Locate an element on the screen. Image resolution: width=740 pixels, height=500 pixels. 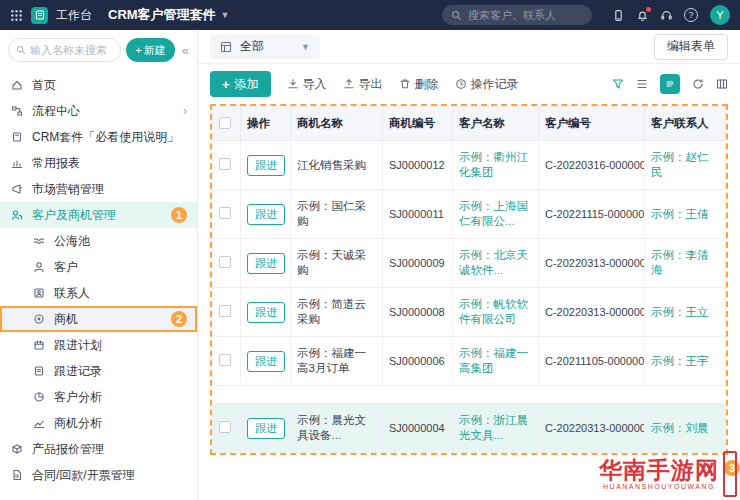
customer-code-cell: C-20220313-0000004 is located at coordinates (592, 428).